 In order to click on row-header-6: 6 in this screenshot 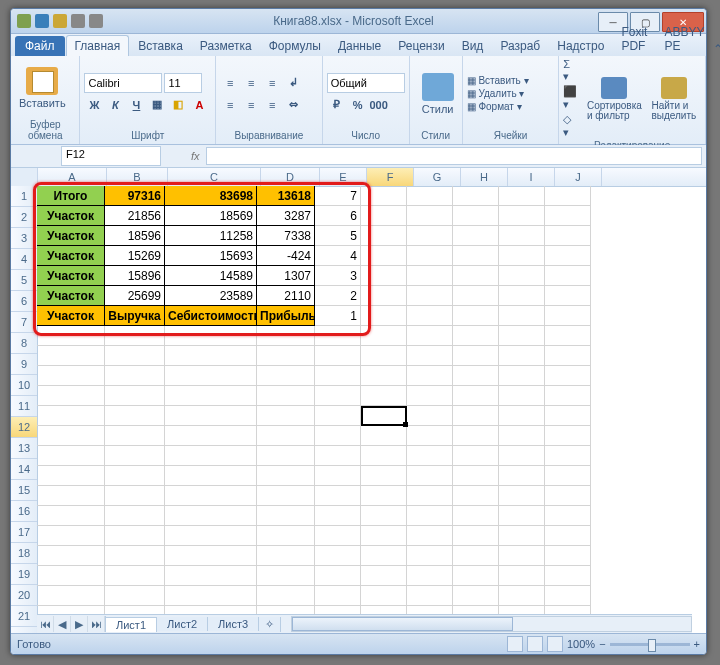, I will do `click(24, 302)`.